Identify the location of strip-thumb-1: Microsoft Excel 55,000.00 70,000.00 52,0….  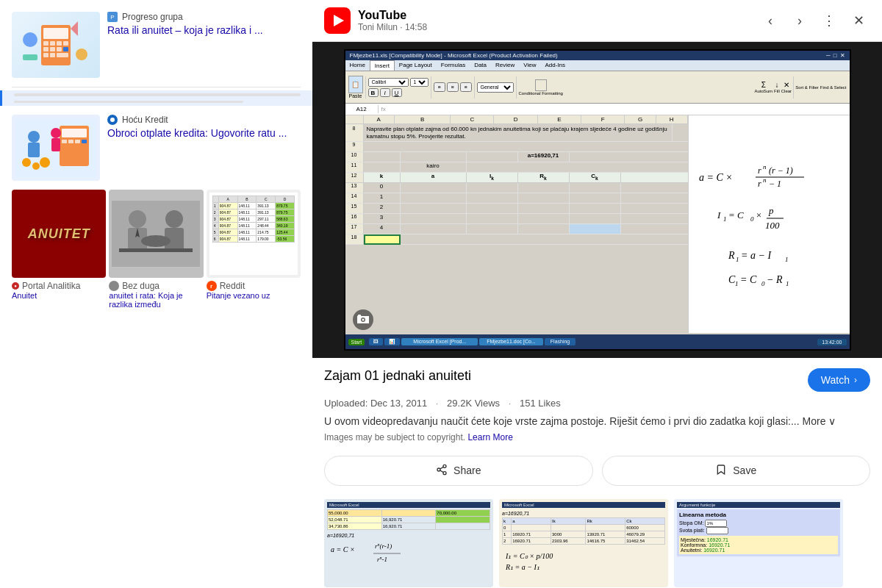
(409, 543).